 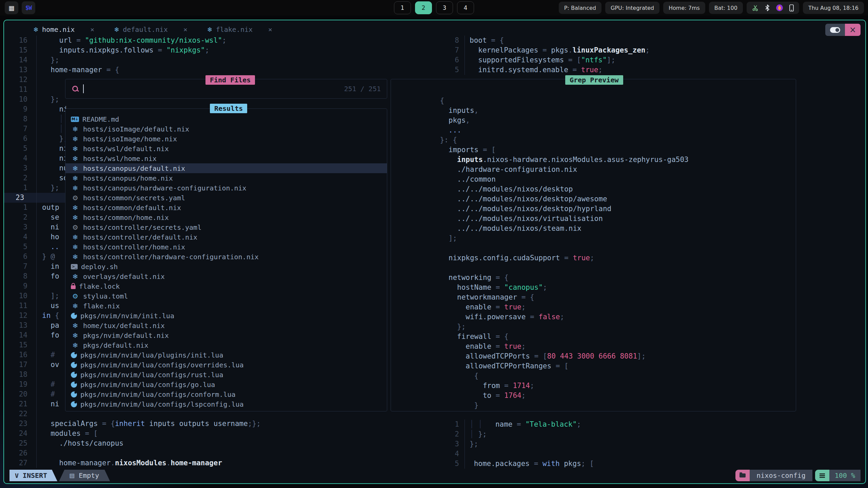 What do you see at coordinates (791, 8) in the screenshot?
I see `phone-icon` at bounding box center [791, 8].